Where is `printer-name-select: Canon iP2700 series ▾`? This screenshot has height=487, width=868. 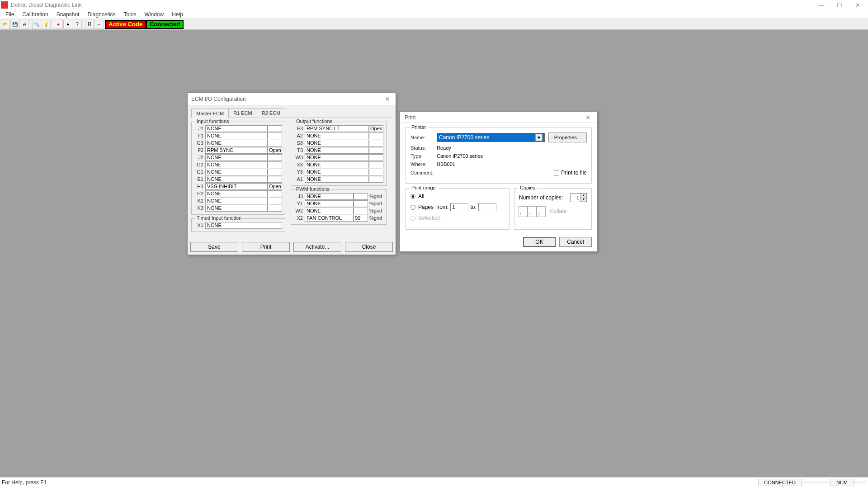
printer-name-select: Canon iP2700 series ▾ is located at coordinates (491, 137).